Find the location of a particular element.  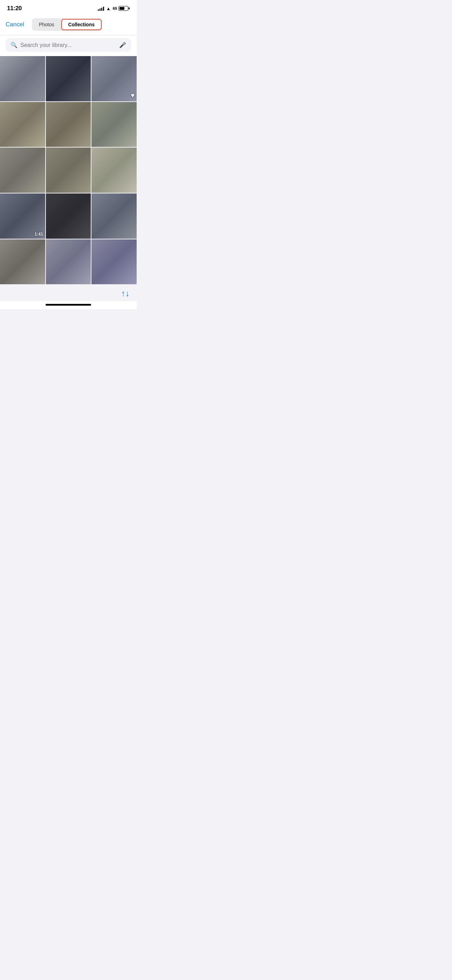

search-input is located at coordinates (68, 45).